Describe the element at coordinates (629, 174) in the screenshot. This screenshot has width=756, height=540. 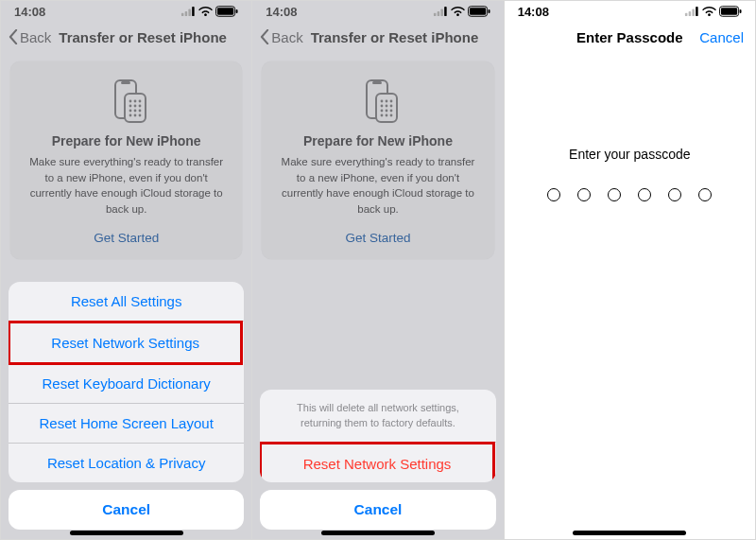
I see `passcode-entry-area: Enter your passcode` at that location.